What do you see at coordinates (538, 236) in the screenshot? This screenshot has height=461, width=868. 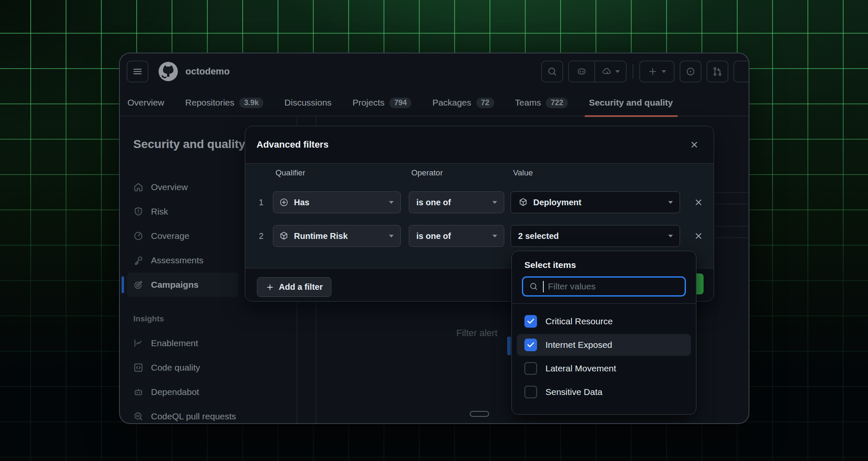 I see `dropdown-value: 2 selected` at bounding box center [538, 236].